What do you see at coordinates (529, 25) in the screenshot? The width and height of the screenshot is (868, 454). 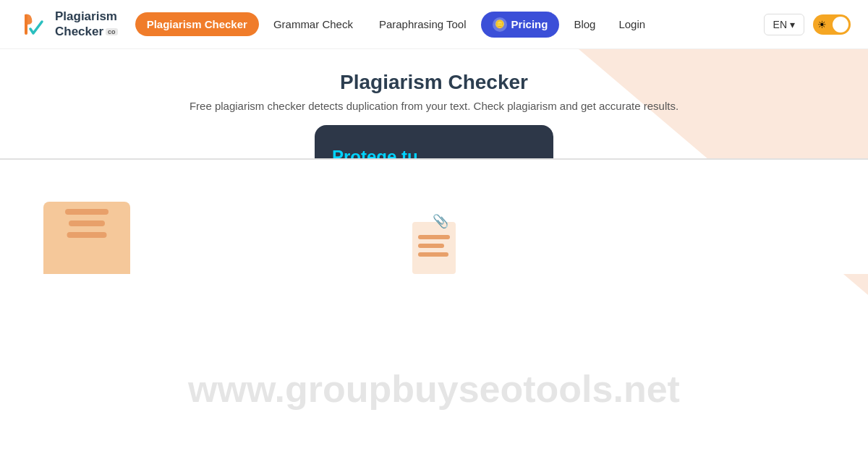 I see `pricing-label: Pricing` at bounding box center [529, 25].